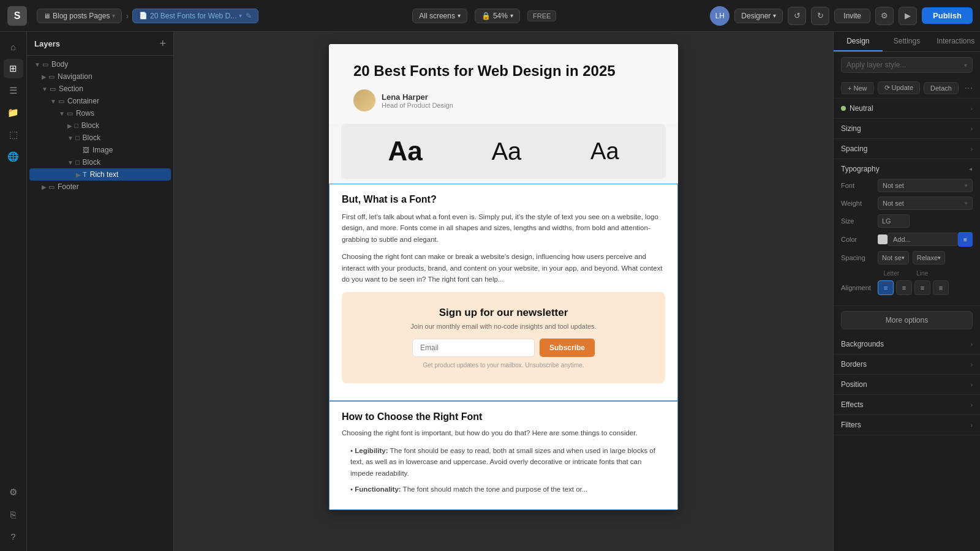 This screenshot has height=551, width=980. What do you see at coordinates (956, 42) in the screenshot?
I see `tab-interactions: Interactions` at bounding box center [956, 42].